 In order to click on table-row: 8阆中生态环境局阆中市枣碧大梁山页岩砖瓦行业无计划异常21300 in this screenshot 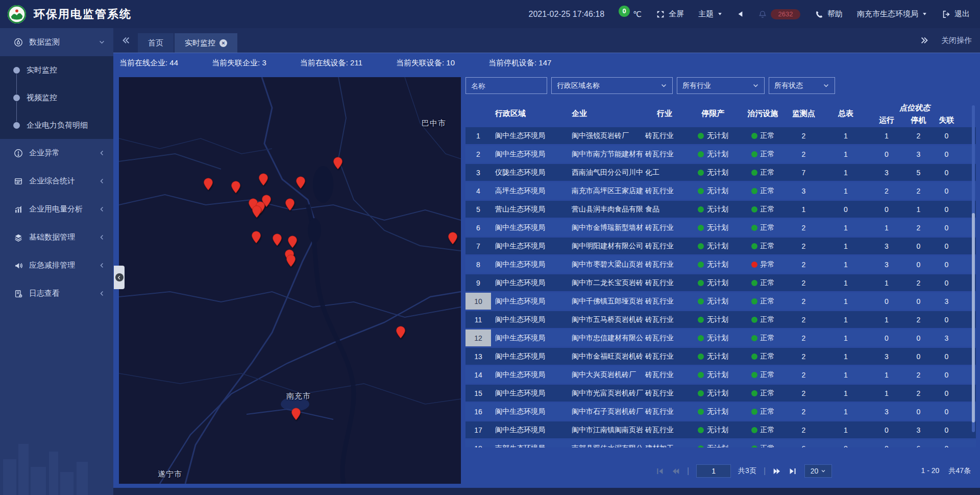, I will do `click(721, 265)`.